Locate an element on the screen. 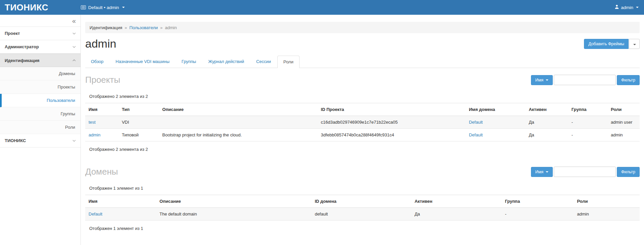 The image size is (644, 245). user-icon is located at coordinates (617, 7).